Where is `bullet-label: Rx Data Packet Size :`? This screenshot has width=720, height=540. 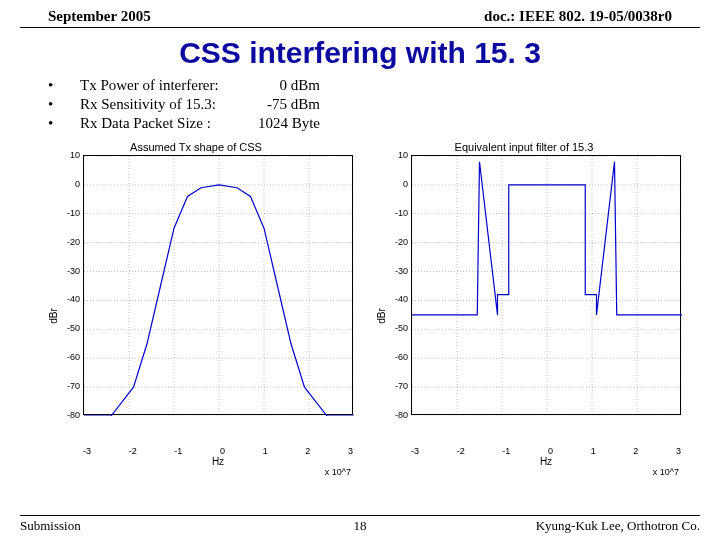 bullet-label: Rx Data Packet Size : is located at coordinates (165, 124).